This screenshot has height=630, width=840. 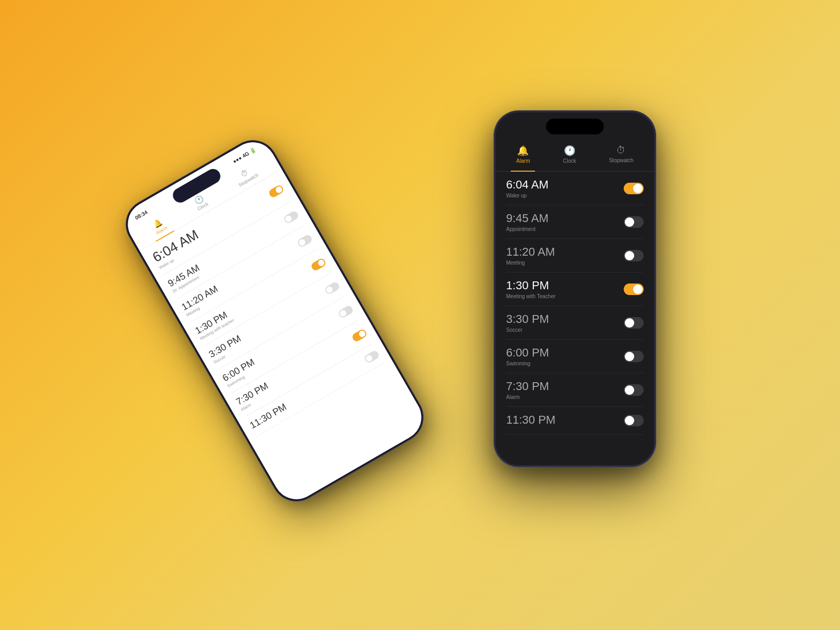 I want to click on alarm-item: 3:30 PM Soccer, so click(x=575, y=323).